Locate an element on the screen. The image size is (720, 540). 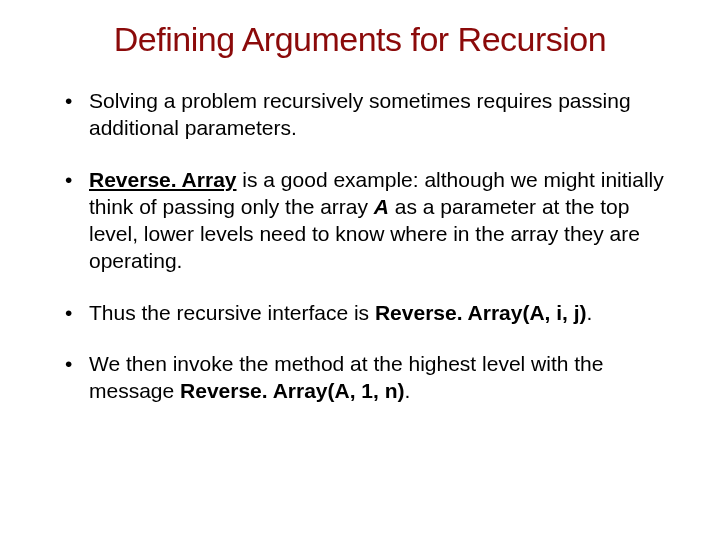
bullet-item: Thus the recursive interface is Reverse.… is located at coordinates (370, 312).